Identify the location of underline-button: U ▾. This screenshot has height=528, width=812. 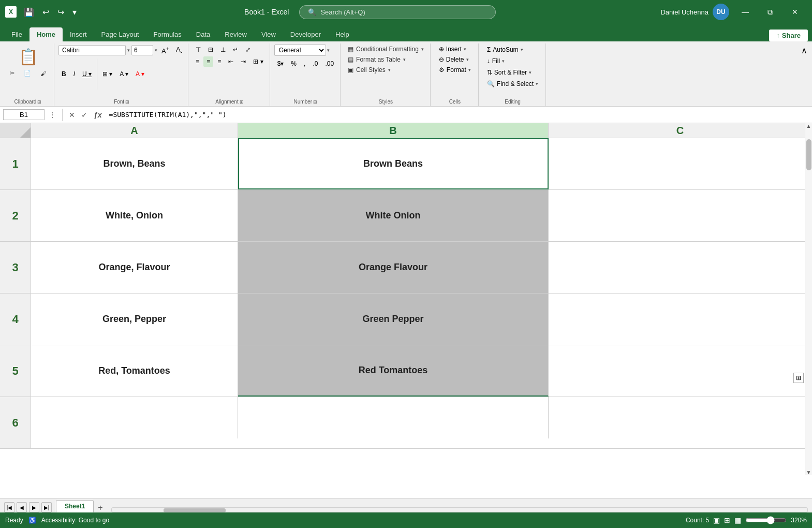
(87, 74).